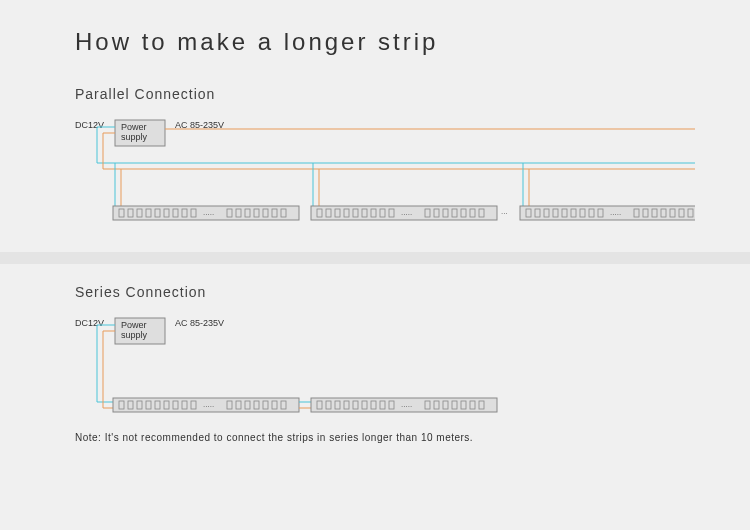 This screenshot has height=530, width=750. What do you see at coordinates (504, 212) in the screenshot?
I see `strip-gap-dots: ...` at bounding box center [504, 212].